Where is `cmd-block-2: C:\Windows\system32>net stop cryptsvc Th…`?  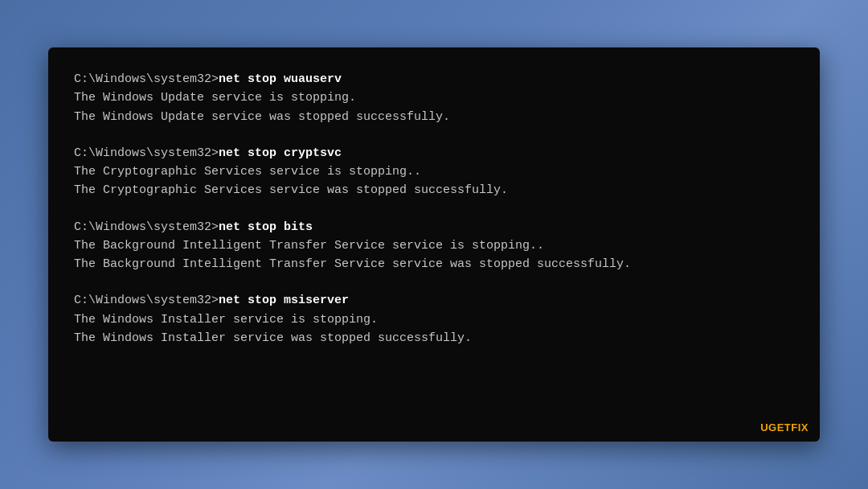
cmd-block-2: C:\Windows\system32>net stop cryptsvc Th… is located at coordinates (434, 172).